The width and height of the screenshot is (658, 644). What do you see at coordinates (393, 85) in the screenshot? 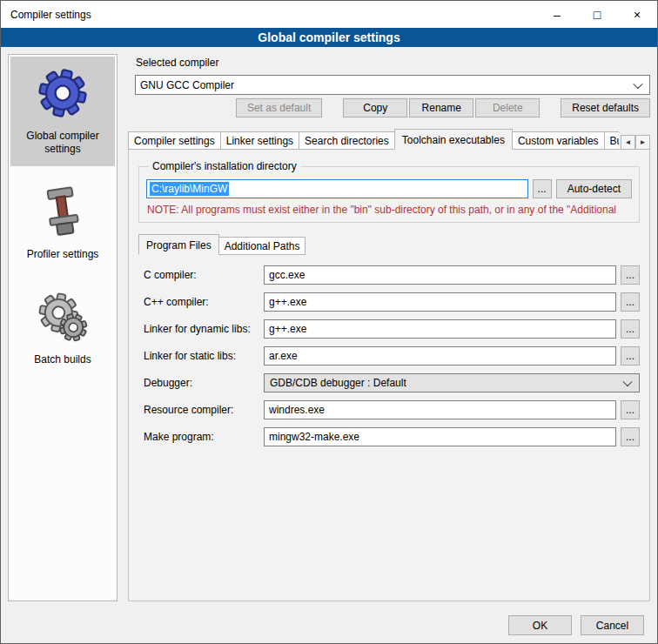
I see `compiler-selection-section: Selected compiler GNU GCC Compiler Set a…` at bounding box center [393, 85].